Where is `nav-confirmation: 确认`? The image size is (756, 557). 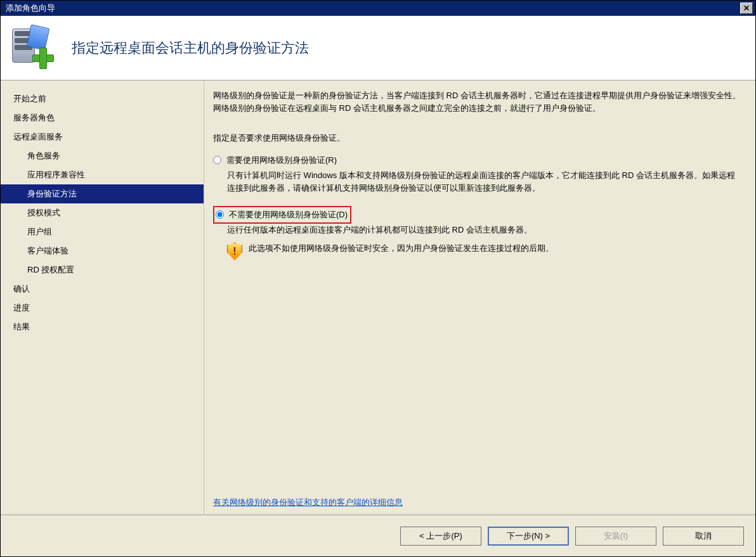 nav-confirmation: 确认 is located at coordinates (102, 289).